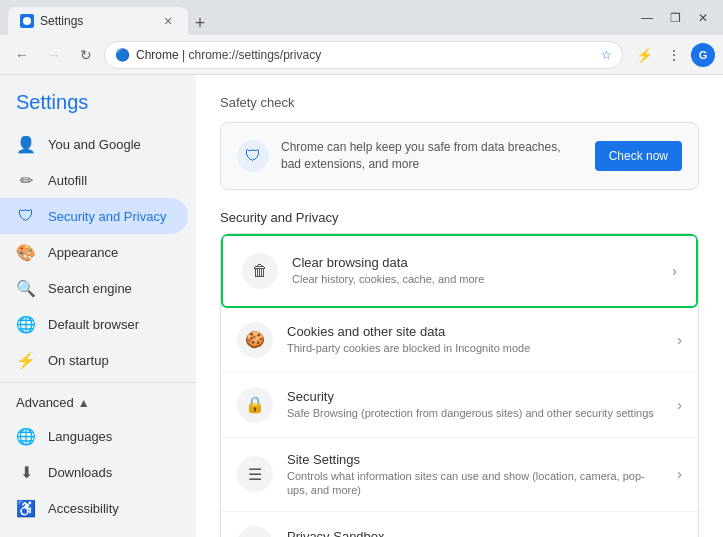 This screenshot has width=723, height=537. Describe the element at coordinates (475, 279) in the screenshot. I see `clear-browsing-desc: Clear history, cookies, cache, and more` at that location.